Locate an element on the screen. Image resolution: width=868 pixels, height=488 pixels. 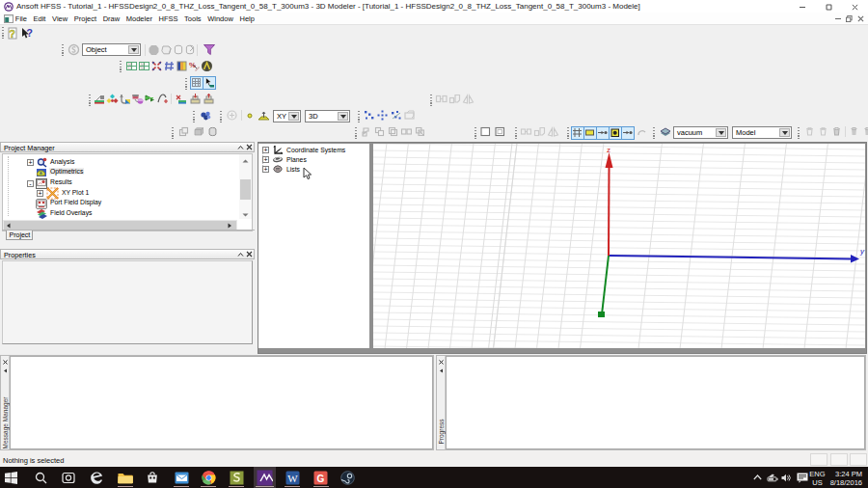
svg-text: 56 is located at coordinates (143, 68).